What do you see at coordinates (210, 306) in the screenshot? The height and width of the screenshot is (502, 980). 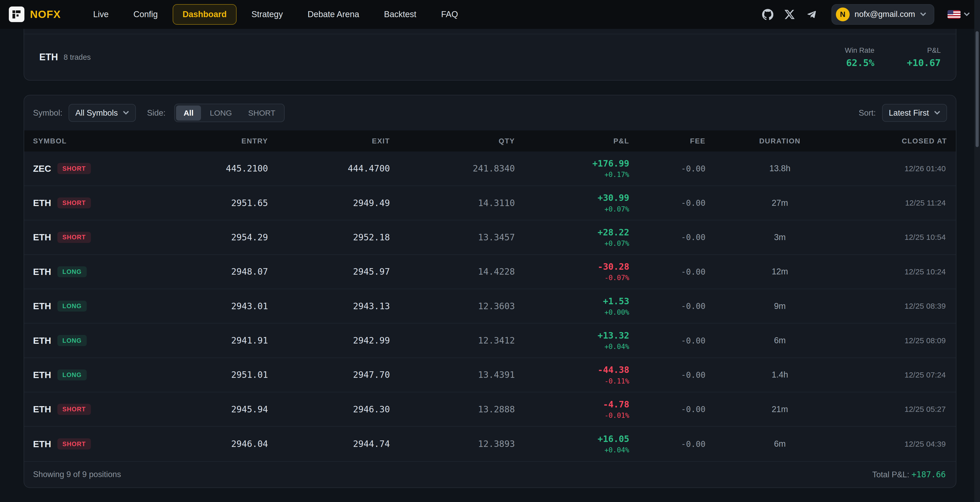 I see `row-entry: 2943.01` at bounding box center [210, 306].